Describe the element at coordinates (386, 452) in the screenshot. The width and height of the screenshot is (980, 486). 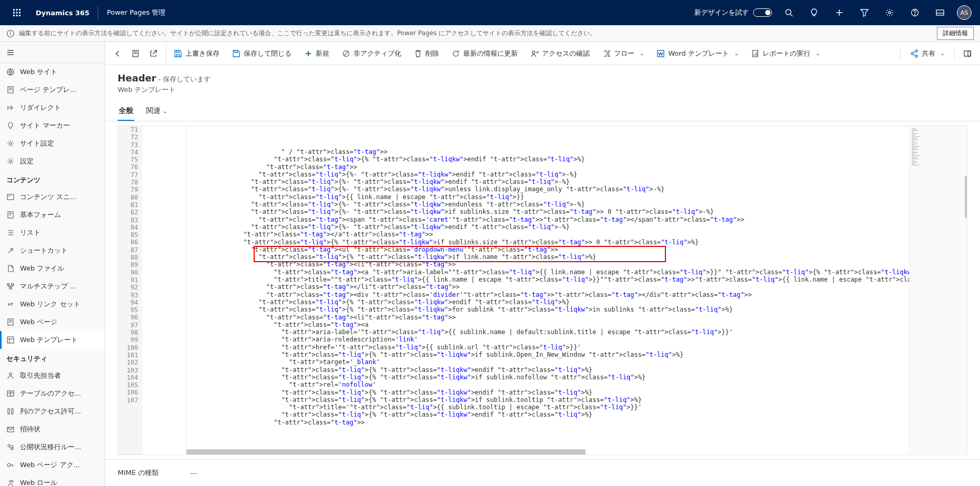
I see `horizontal-scrollbar` at that location.